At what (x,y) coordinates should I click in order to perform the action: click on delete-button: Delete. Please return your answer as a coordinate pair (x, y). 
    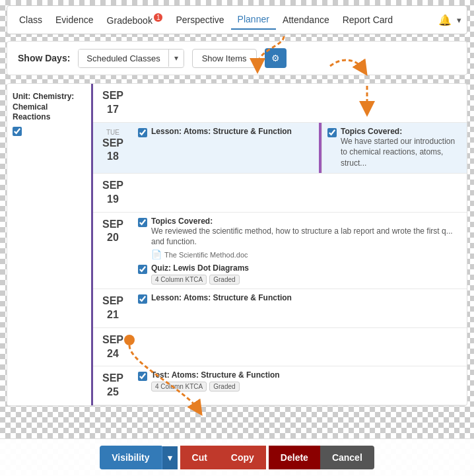
    Looking at the image, I should click on (294, 458).